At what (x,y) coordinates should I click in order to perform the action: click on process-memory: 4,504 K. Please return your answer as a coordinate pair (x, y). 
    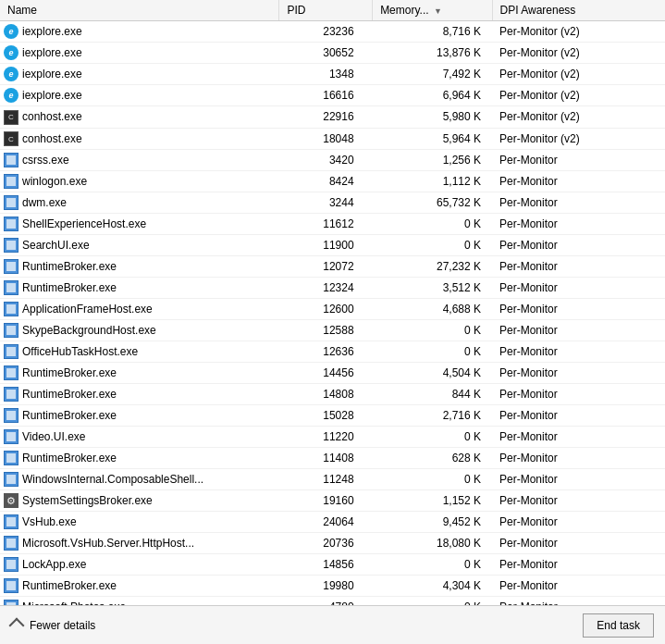
    Looking at the image, I should click on (433, 374).